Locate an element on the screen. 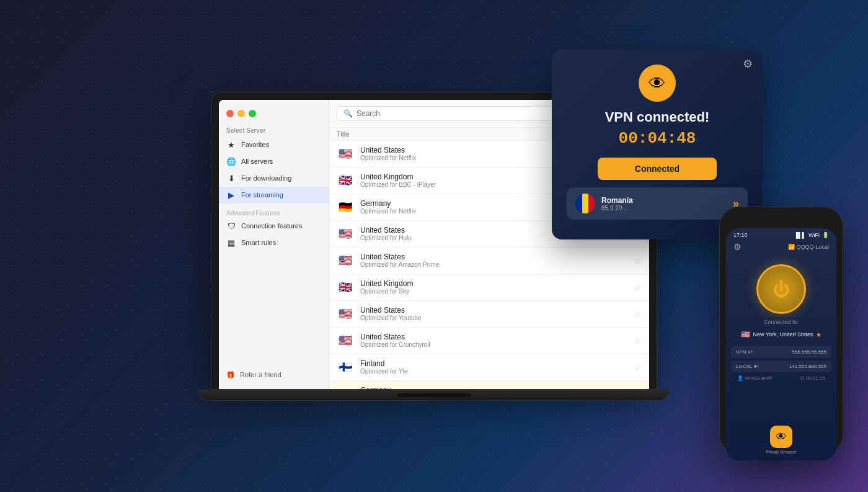 This screenshot has width=868, height=492. session-time: ⏱ 00:01:15 is located at coordinates (812, 378).